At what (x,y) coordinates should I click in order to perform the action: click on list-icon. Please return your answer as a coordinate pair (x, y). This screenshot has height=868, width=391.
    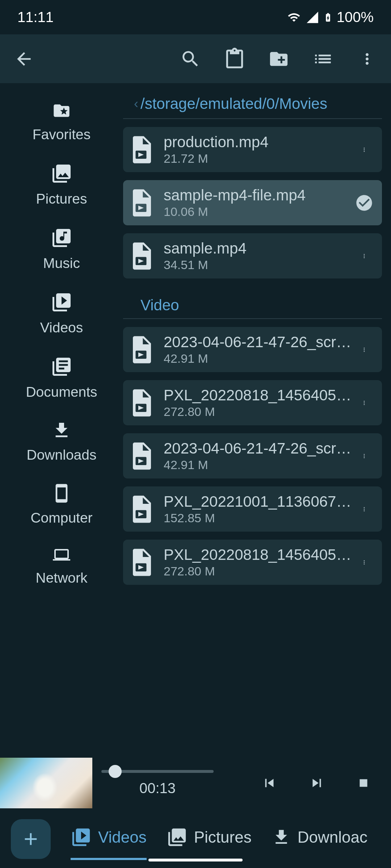
    Looking at the image, I should click on (323, 59).